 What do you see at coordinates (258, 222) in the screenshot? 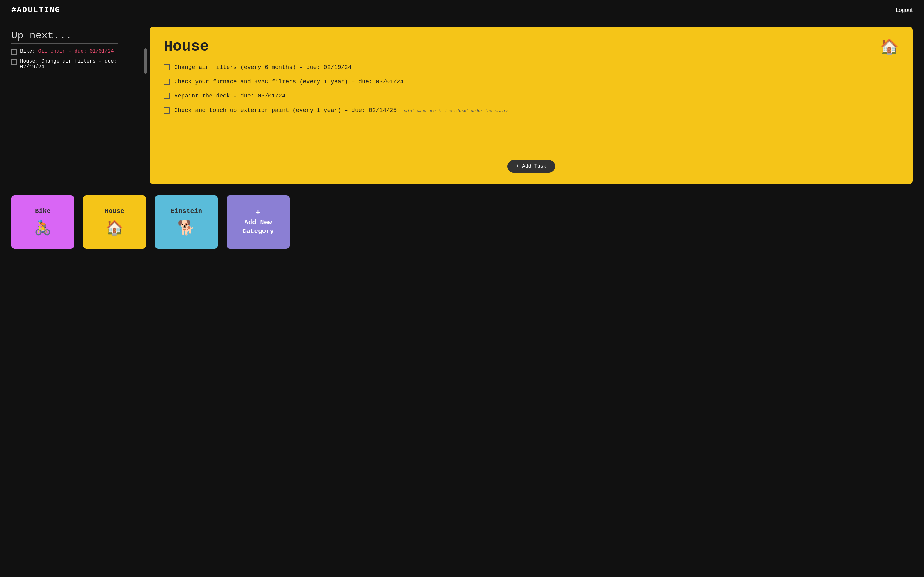
I see `add-category-tile: + Add NewCategory` at bounding box center [258, 222].